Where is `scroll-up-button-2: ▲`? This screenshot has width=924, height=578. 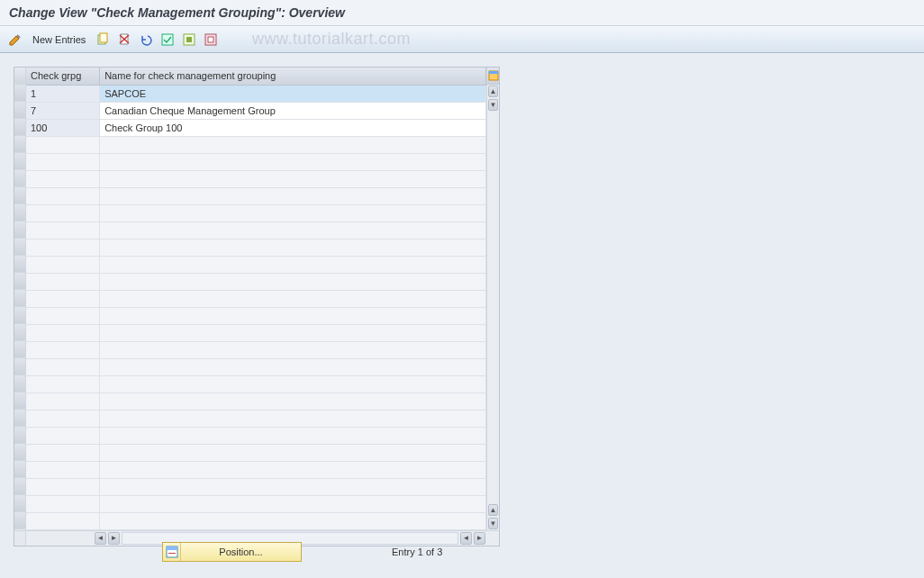
scroll-up-button-2: ▲ is located at coordinates (494, 510).